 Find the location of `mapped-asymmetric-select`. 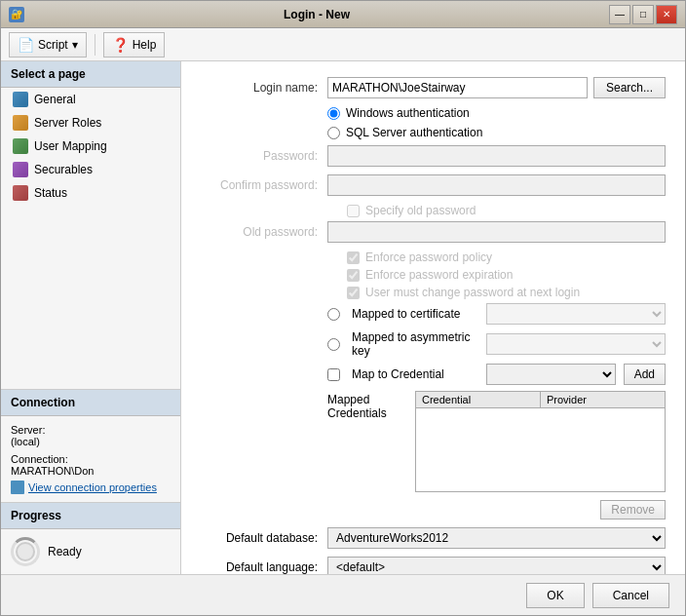

mapped-asymmetric-select is located at coordinates (576, 344).